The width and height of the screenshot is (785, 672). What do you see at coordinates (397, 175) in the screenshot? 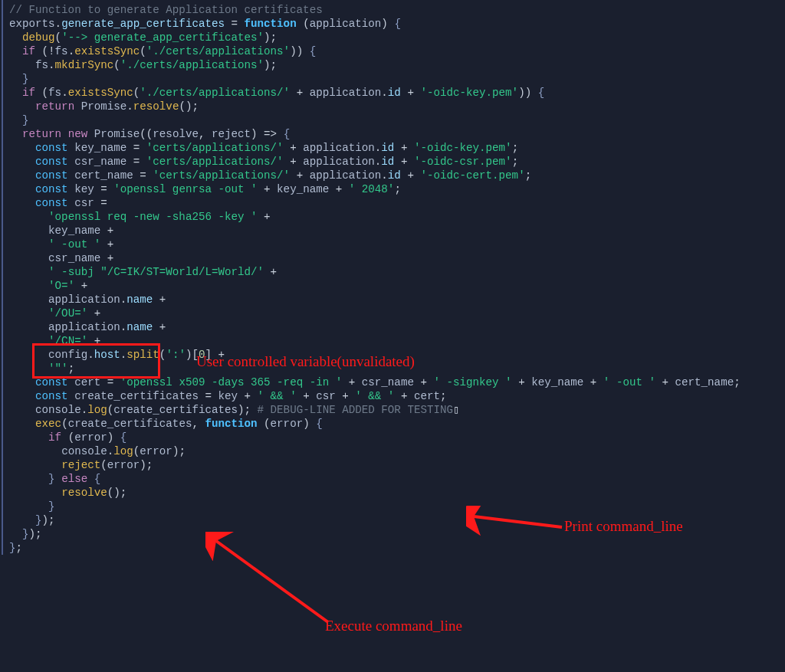
I see `code-line: const cert_name = 'certs/applications/' …` at bounding box center [397, 175].